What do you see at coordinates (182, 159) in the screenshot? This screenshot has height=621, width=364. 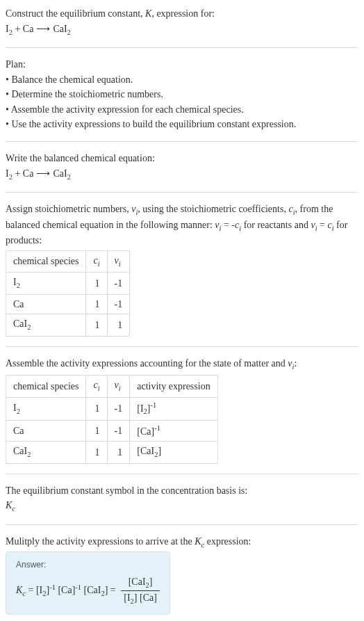 I see `balanced-line: Write the balanced chemical equation:` at bounding box center [182, 159].